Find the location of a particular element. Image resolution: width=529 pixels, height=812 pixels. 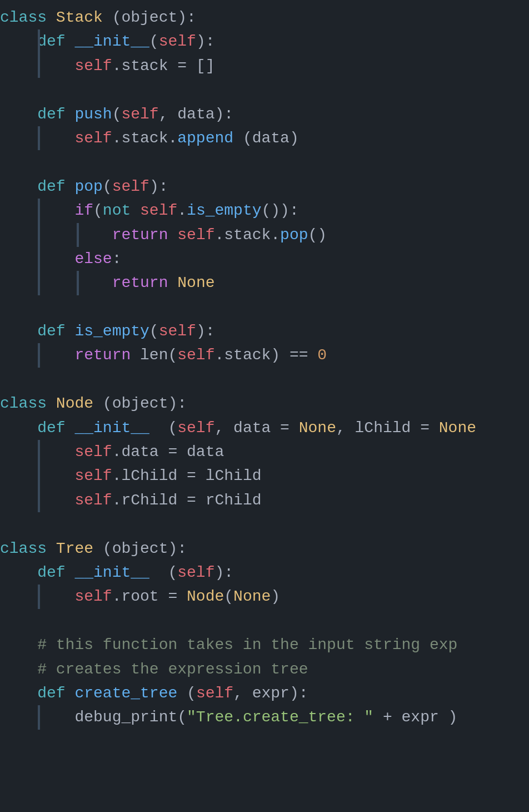

token: expr is located at coordinates (271, 693).